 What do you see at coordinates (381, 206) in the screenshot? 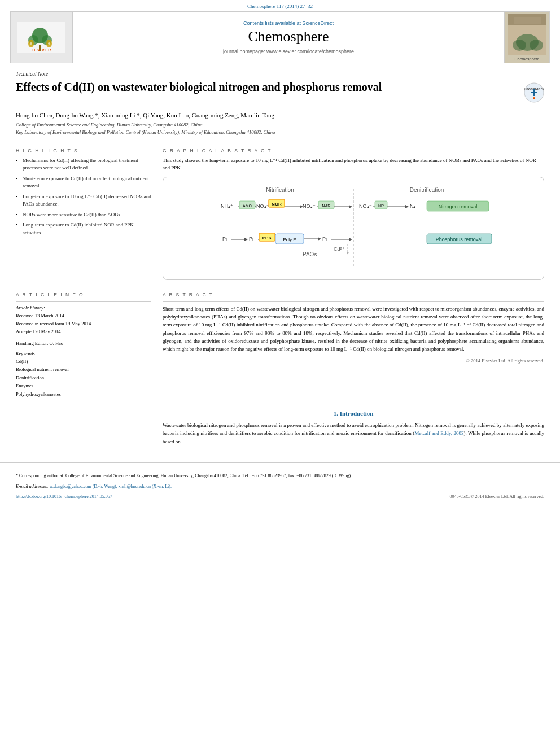
I see `svg-text: NR` at bounding box center [381, 206].